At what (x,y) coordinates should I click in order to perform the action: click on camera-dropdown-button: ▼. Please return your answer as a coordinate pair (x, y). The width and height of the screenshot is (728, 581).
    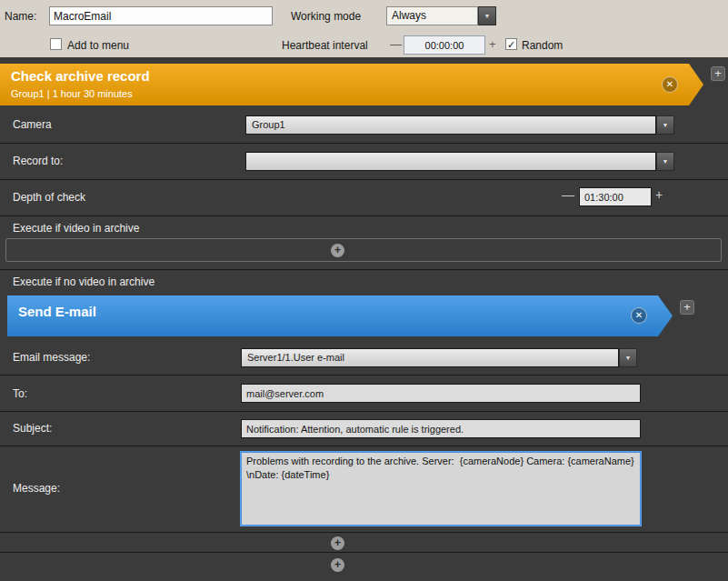
    Looking at the image, I should click on (665, 125).